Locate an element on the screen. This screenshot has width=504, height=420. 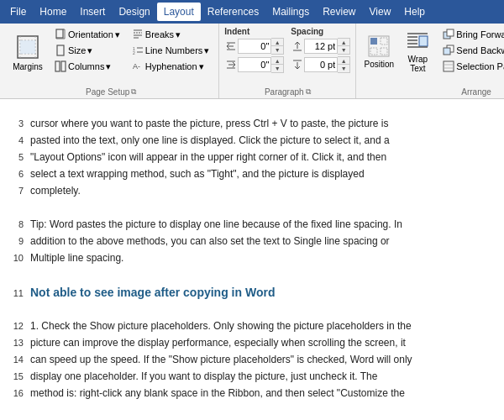
paragraph-expand: ⧉ is located at coordinates (308, 92).